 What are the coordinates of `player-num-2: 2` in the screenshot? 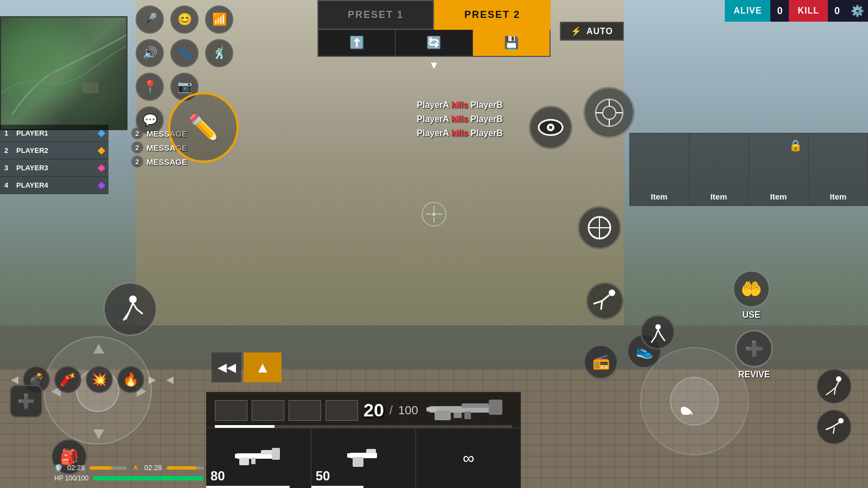 It's located at (9, 151).